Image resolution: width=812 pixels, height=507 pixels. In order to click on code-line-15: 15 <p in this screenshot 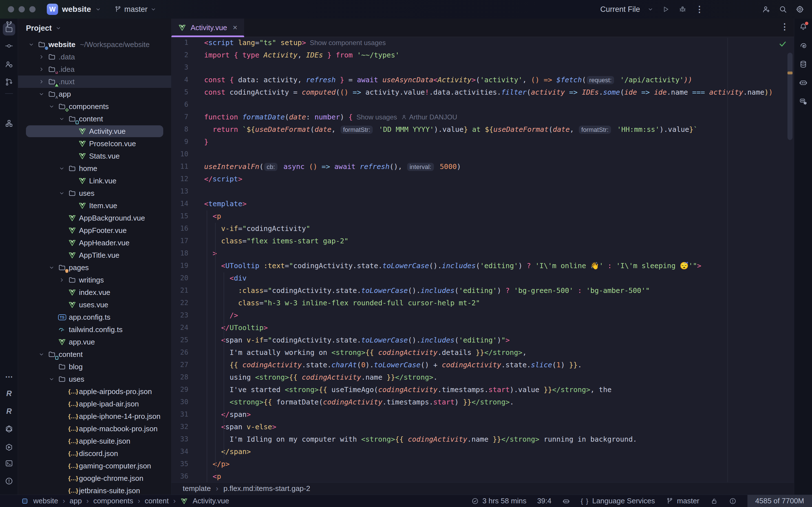, I will do `click(483, 216)`.